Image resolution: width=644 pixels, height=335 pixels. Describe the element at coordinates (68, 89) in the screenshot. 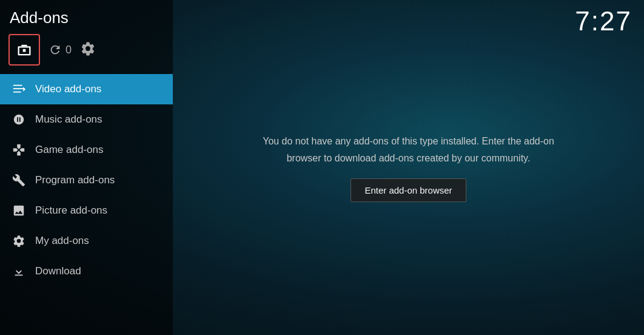

I see `video-addons-label: Video add-ons` at that location.